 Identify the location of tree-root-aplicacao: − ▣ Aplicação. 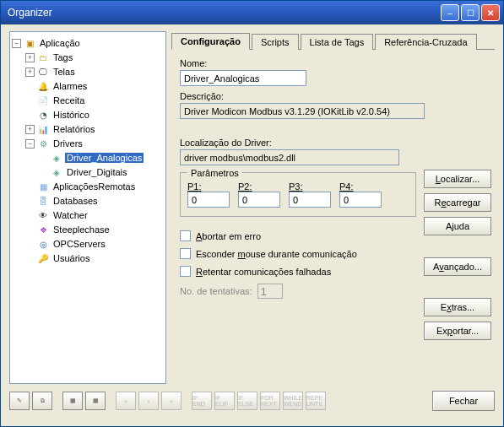
(88, 43).